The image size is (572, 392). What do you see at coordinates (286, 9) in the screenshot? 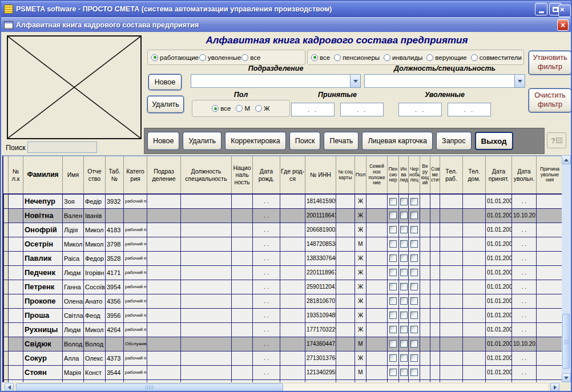
I see `main-titlebar: PSMETA software - ПРОСТО СМЕТА (система …` at bounding box center [286, 9].